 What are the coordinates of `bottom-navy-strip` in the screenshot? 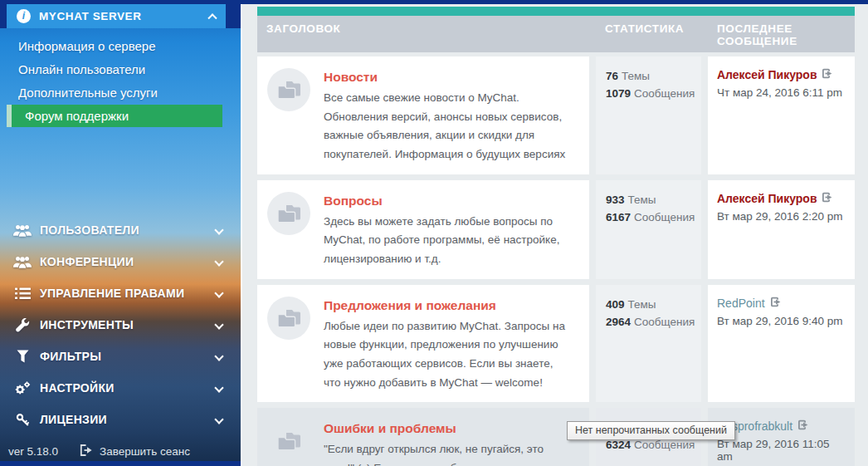 It's located at (120, 464).